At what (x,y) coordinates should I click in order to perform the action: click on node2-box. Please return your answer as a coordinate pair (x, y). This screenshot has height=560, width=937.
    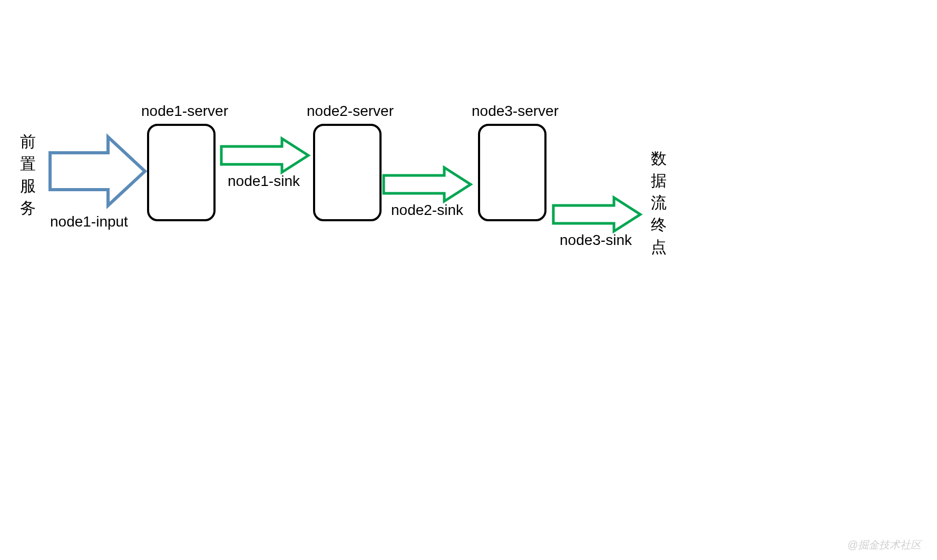
    Looking at the image, I should click on (347, 173).